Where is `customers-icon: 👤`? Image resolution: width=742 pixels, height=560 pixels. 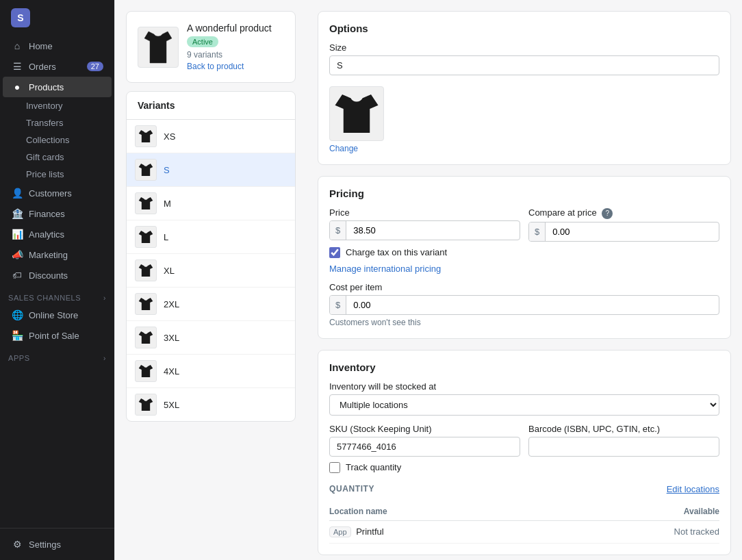 customers-icon: 👤 is located at coordinates (17, 193).